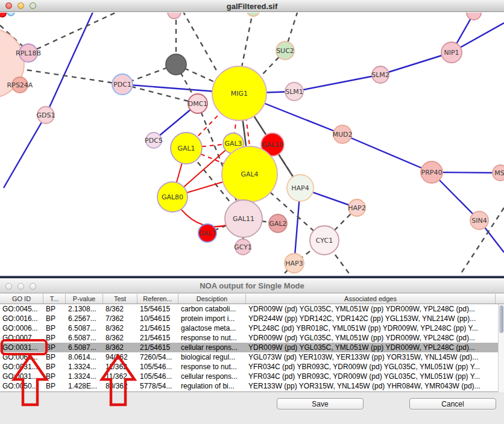 This screenshot has width=504, height=424. Describe the element at coordinates (249, 386) in the screenshot. I see `table-row: GO:0050...BP1.428E...80/3625778/54...reg…` at that location.